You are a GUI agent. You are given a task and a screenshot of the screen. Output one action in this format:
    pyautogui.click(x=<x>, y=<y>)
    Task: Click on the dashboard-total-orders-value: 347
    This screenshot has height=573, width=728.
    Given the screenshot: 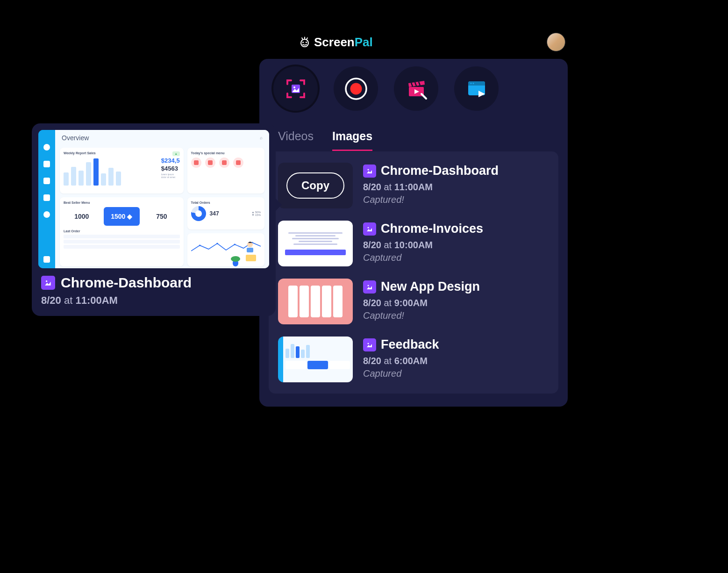 What is the action you would take?
    pyautogui.click(x=214, y=214)
    